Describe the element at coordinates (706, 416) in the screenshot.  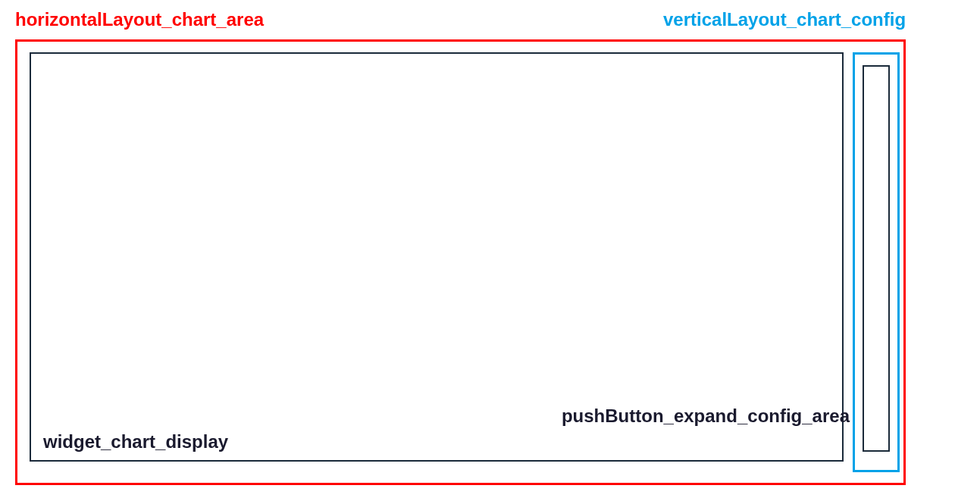
I see `push-button-label: pushButton_expand_config_area` at that location.